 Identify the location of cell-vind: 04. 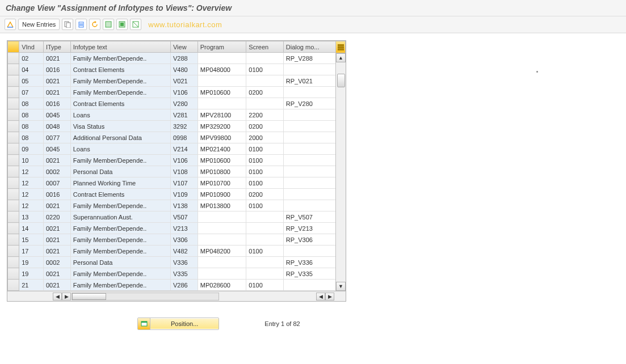
(32, 70).